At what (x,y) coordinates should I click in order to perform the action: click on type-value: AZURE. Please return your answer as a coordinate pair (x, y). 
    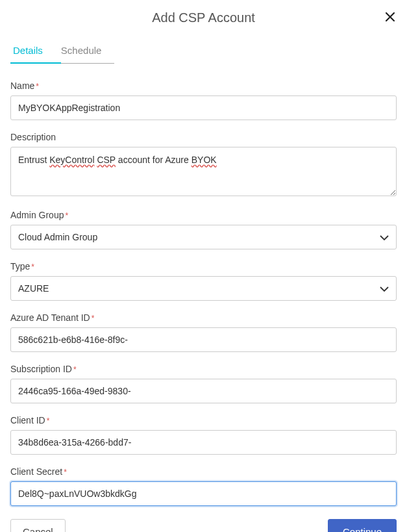
    Looking at the image, I should click on (34, 288).